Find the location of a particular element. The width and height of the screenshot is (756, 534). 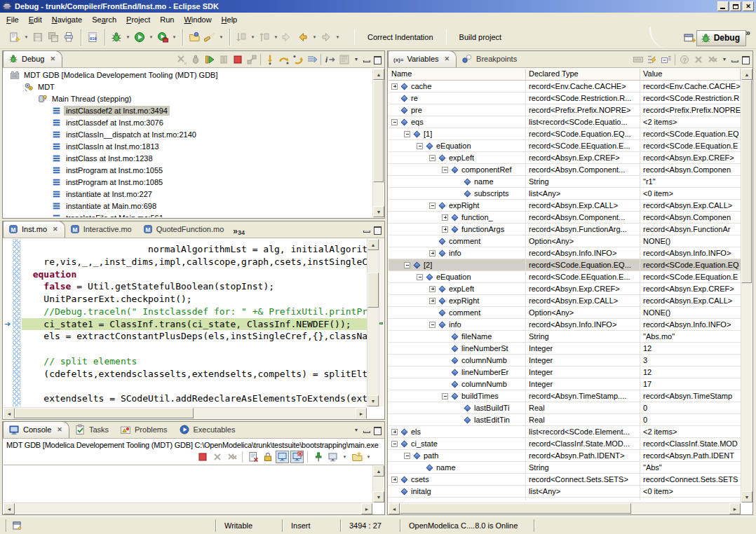

variable-row: fileNameString"Abs.mo" is located at coordinates (565, 336).